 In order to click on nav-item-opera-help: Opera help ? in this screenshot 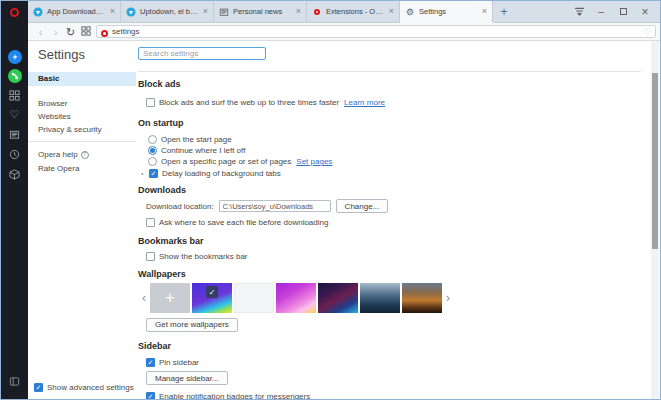, I will do `click(82, 154)`.